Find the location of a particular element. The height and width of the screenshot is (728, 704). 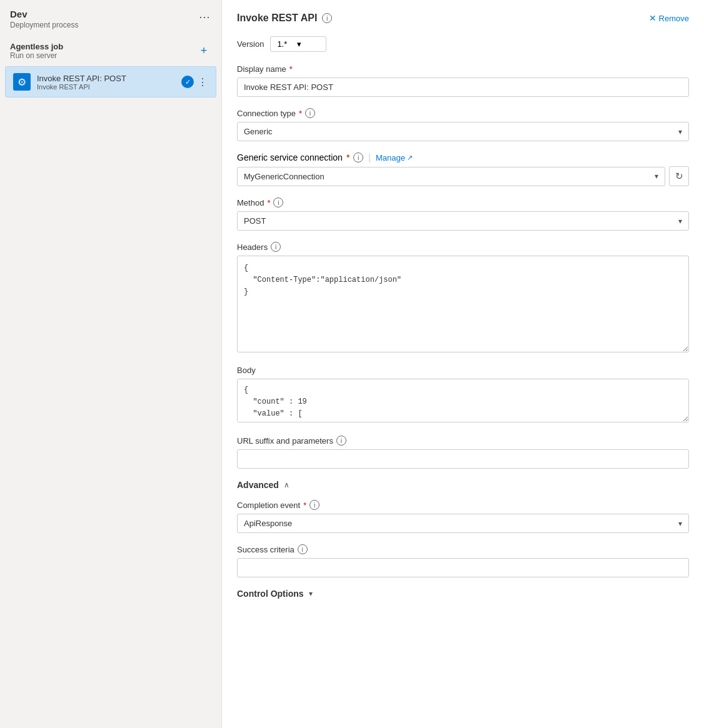

display-name-label: Display name * is located at coordinates (463, 69).